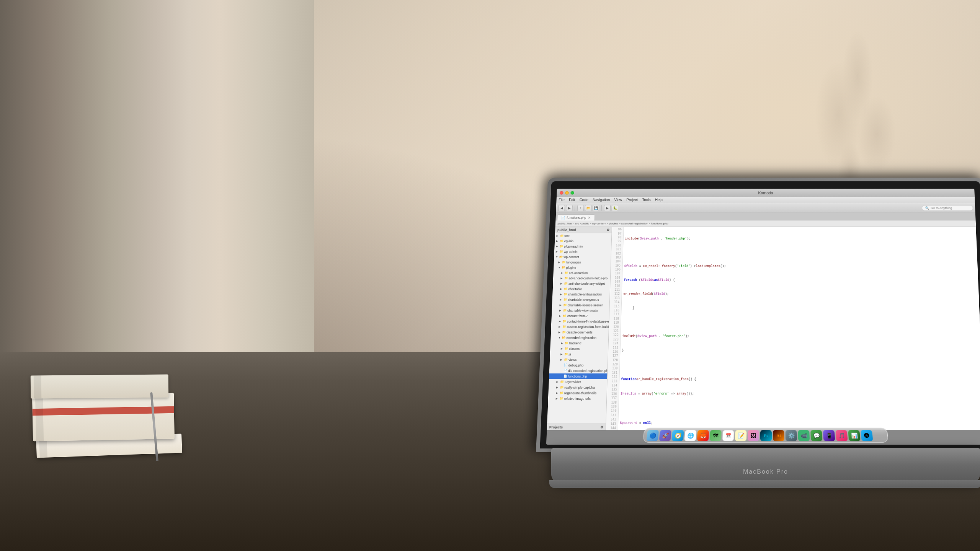 This screenshot has width=980, height=551. I want to click on dock-iphone-icon: 📱, so click(829, 436).